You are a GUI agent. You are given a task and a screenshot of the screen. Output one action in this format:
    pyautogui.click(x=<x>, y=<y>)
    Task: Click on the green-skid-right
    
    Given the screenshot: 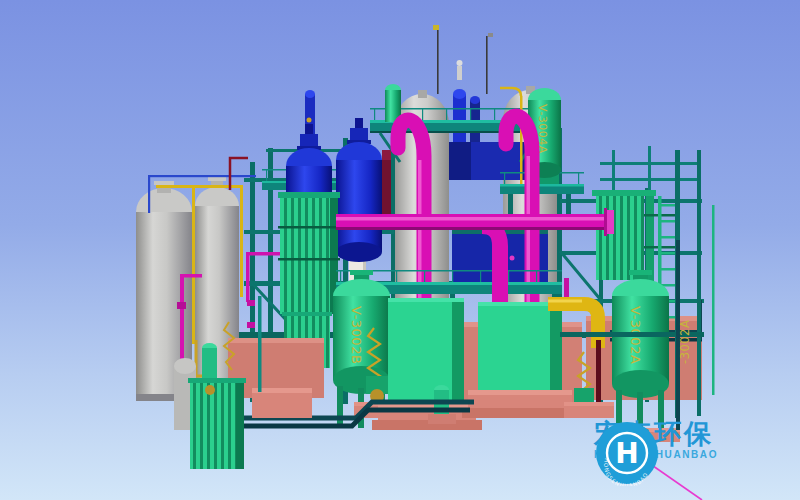 What is the action you would take?
    pyautogui.click(x=520, y=360)
    